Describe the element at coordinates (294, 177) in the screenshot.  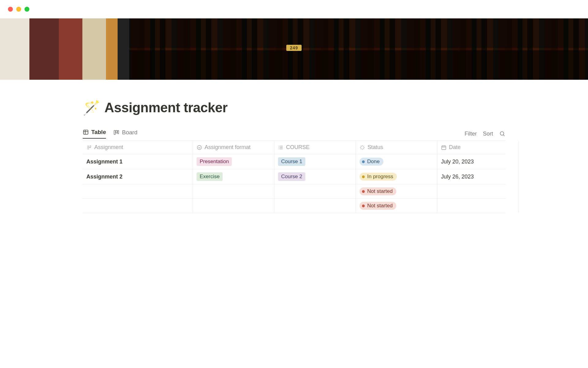
I see `table-row: Assignment 2ExerciseCourse 2In progressJ…` at that location.